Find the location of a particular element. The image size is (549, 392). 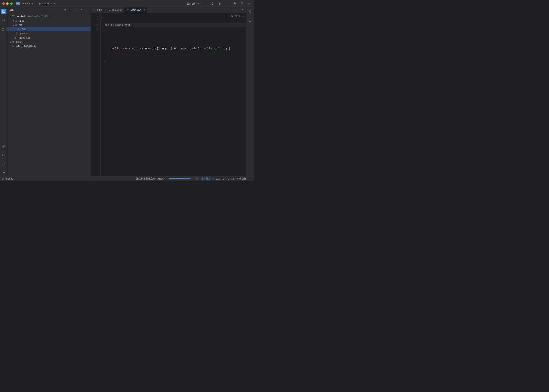

notifications-button is located at coordinates (250, 11).